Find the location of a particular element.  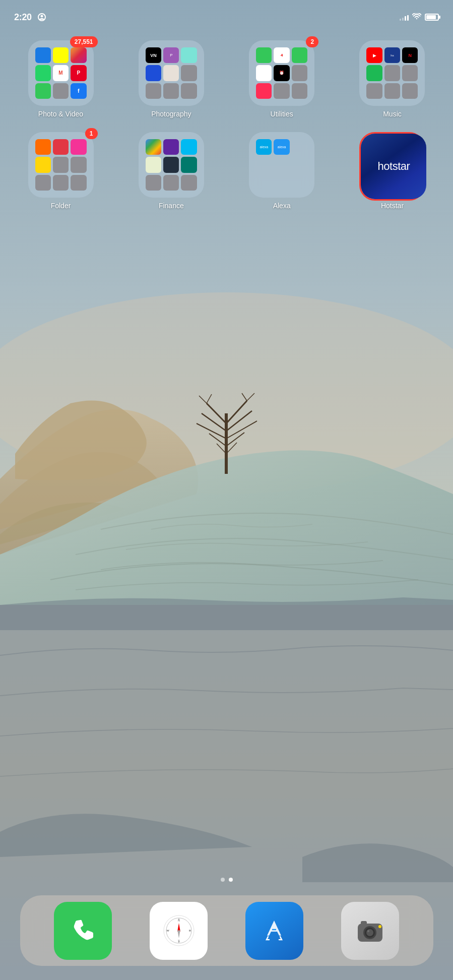

app-item-utilities: 4 ⏰ 2 Utilities is located at coordinates (282, 79).